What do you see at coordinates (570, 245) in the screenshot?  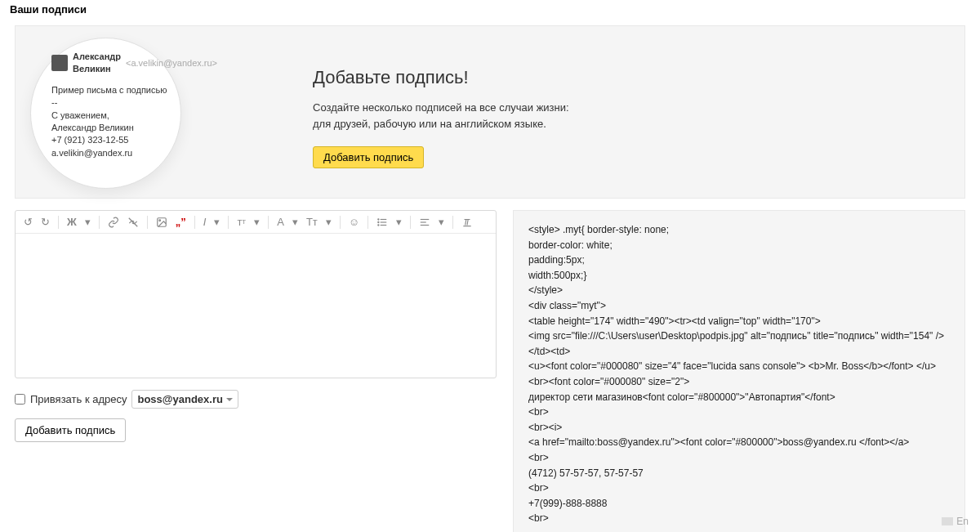 I see `code-line: border-color: white;` at bounding box center [570, 245].